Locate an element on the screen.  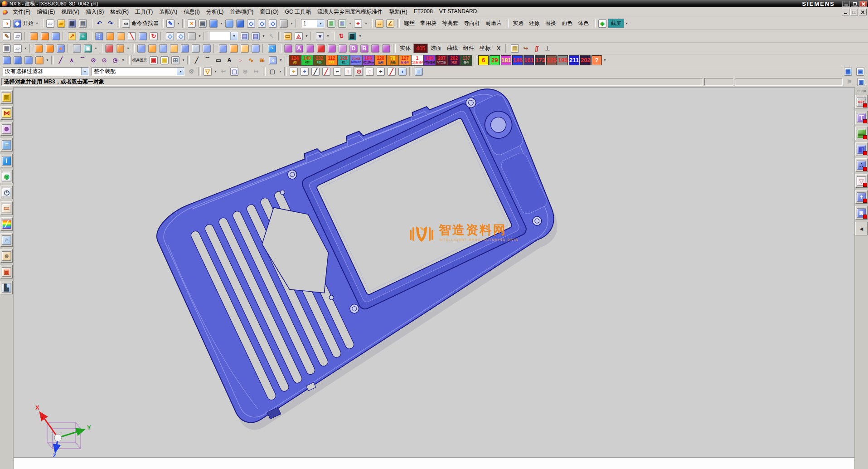
sketch-button: ✎ is located at coordinates (7, 36).